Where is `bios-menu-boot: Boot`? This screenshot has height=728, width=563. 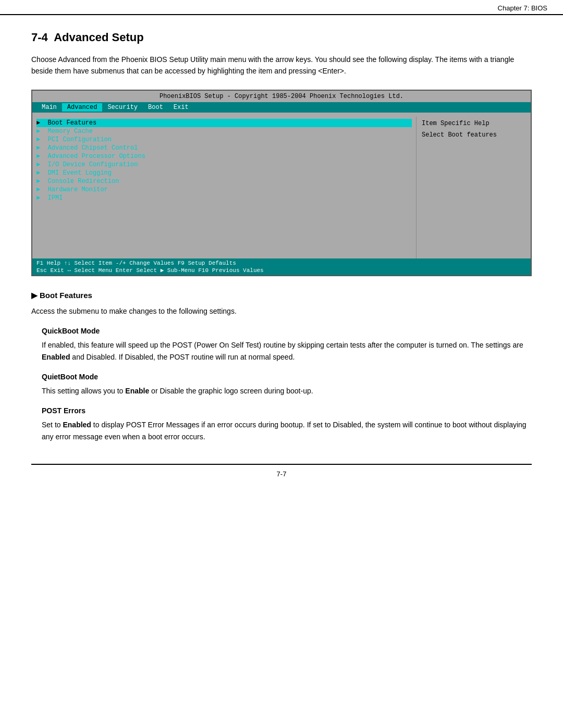 bios-menu-boot: Boot is located at coordinates (155, 107).